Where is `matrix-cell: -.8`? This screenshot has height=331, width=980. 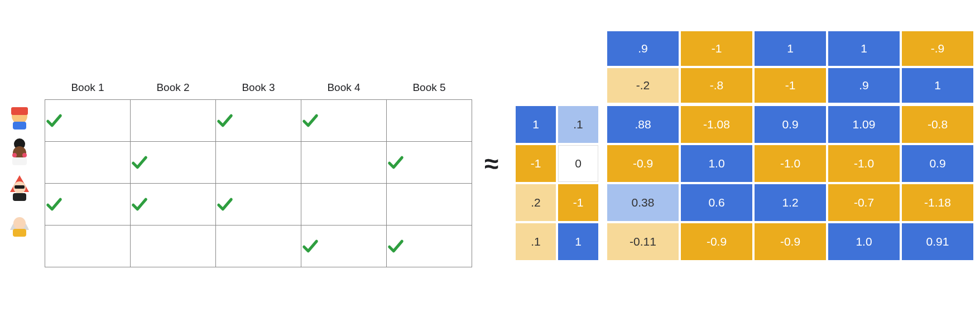
matrix-cell: -.8 is located at coordinates (717, 85).